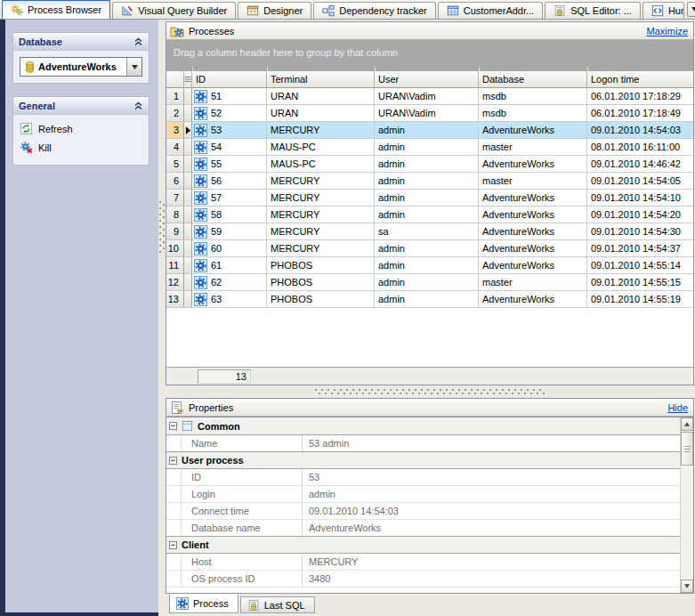 The height and width of the screenshot is (616, 695). I want to click on property-name: Name53 admin, so click(424, 443).